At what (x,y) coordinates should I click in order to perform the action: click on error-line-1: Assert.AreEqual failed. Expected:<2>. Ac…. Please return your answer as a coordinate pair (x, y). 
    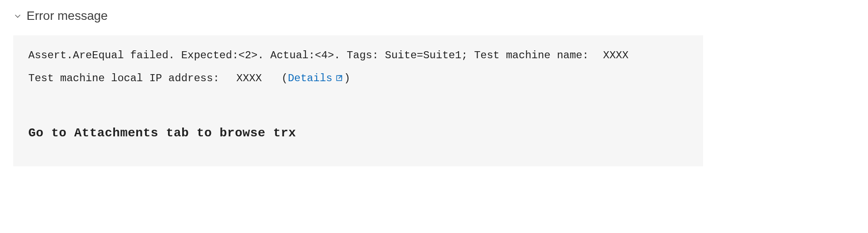
    Looking at the image, I should click on (358, 56).